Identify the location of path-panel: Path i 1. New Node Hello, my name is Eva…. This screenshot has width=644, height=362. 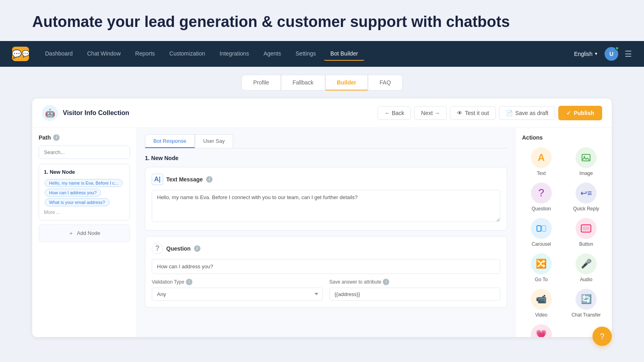
(85, 232).